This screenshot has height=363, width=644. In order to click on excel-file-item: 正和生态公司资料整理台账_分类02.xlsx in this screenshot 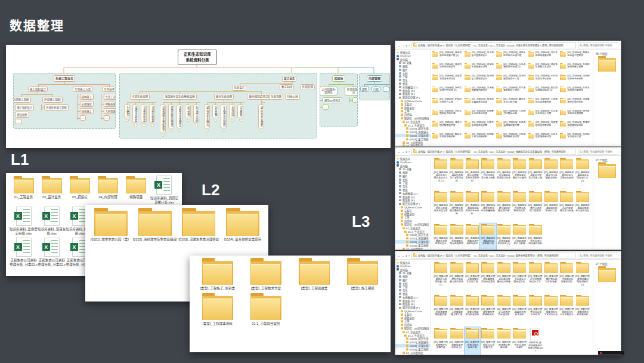, I will do `click(51, 252)`.